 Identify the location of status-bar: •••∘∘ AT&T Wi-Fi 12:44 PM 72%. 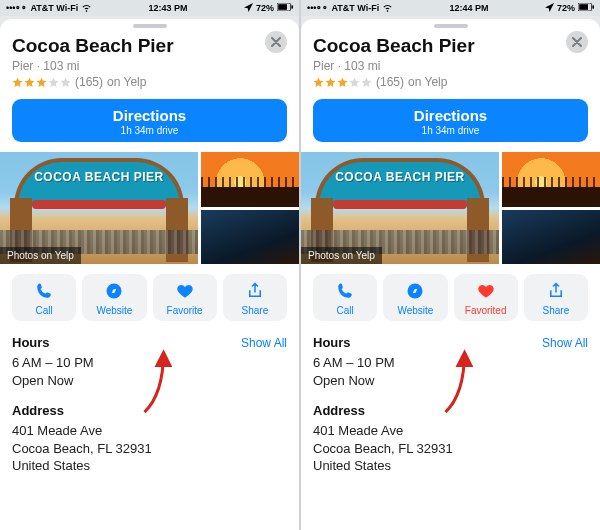
(450, 8).